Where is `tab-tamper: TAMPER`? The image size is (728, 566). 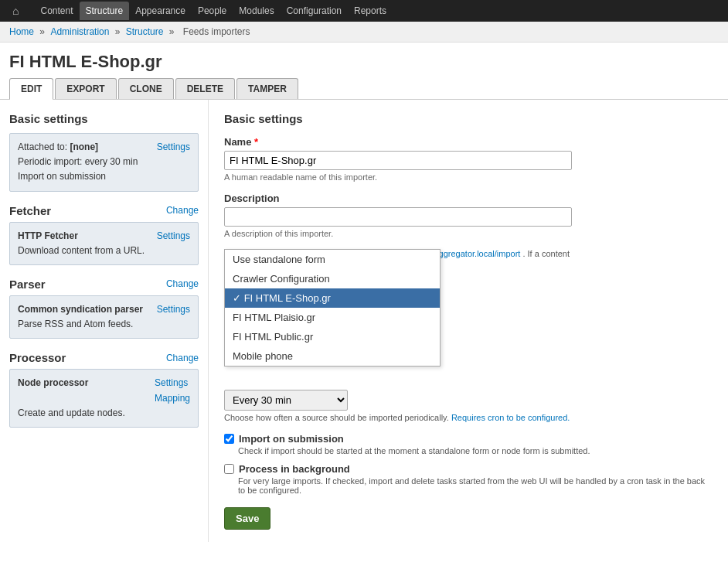
tab-tamper: TAMPER is located at coordinates (267, 88).